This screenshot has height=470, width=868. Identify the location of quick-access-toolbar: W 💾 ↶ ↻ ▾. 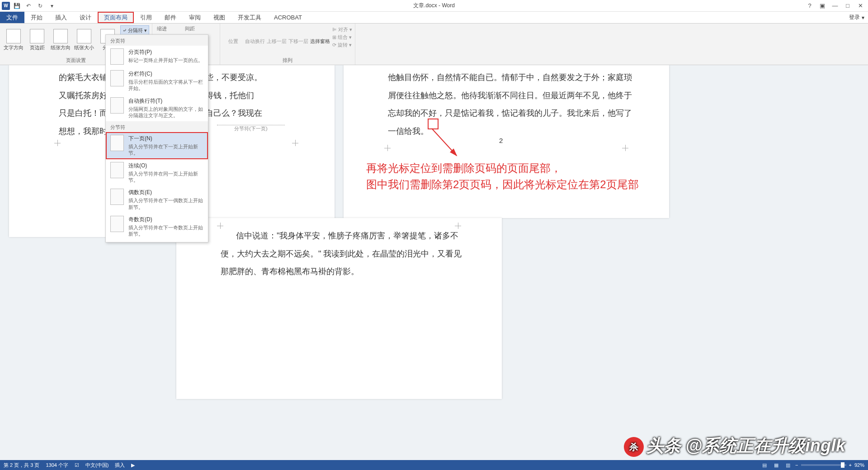
(28, 6).